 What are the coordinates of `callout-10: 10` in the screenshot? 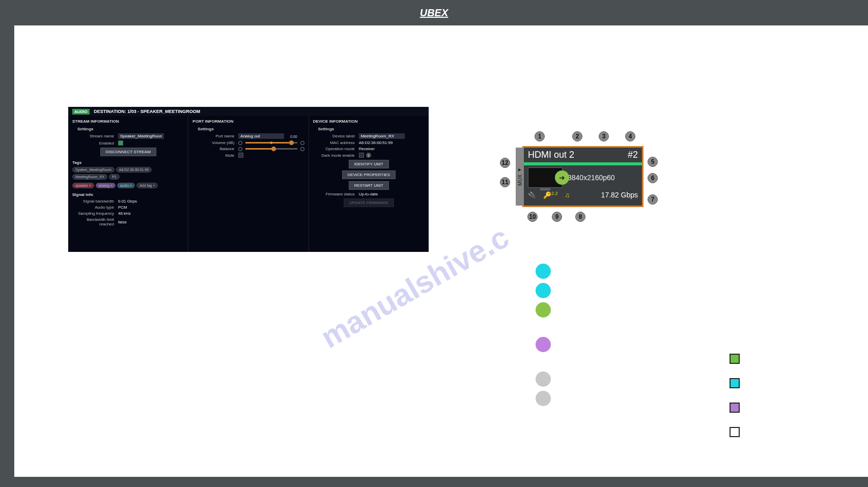 It's located at (533, 217).